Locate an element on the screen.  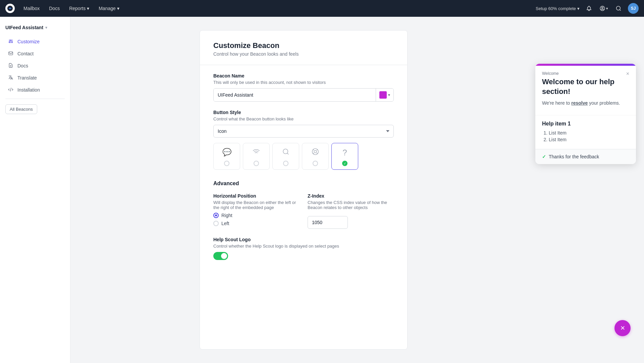
icon-radio-lifering is located at coordinates (315, 163).